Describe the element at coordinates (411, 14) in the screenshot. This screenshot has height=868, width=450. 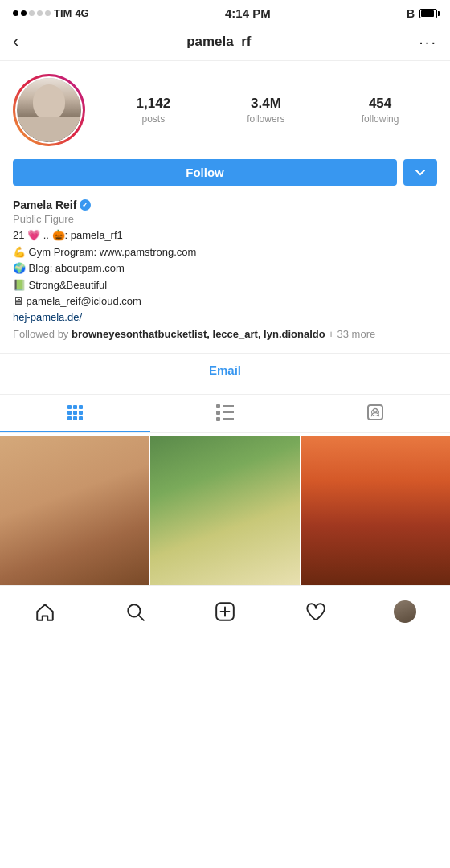
I see `bluetooth-icon: B` at that location.